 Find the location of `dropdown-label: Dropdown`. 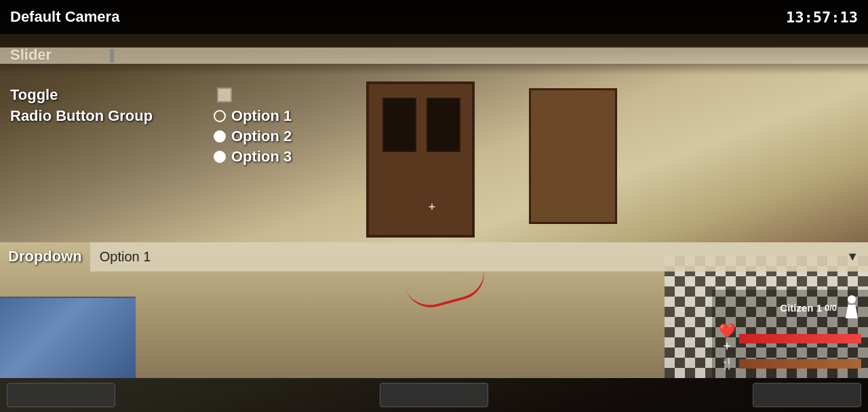

dropdown-label: Dropdown is located at coordinates (45, 257).